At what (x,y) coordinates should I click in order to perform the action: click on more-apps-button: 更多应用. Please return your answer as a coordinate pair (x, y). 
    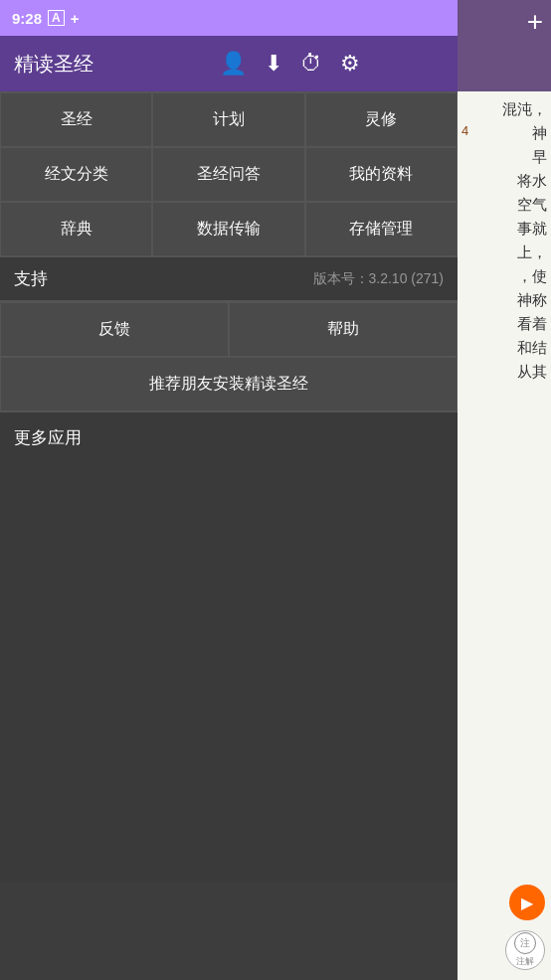
    Looking at the image, I should click on (229, 437).